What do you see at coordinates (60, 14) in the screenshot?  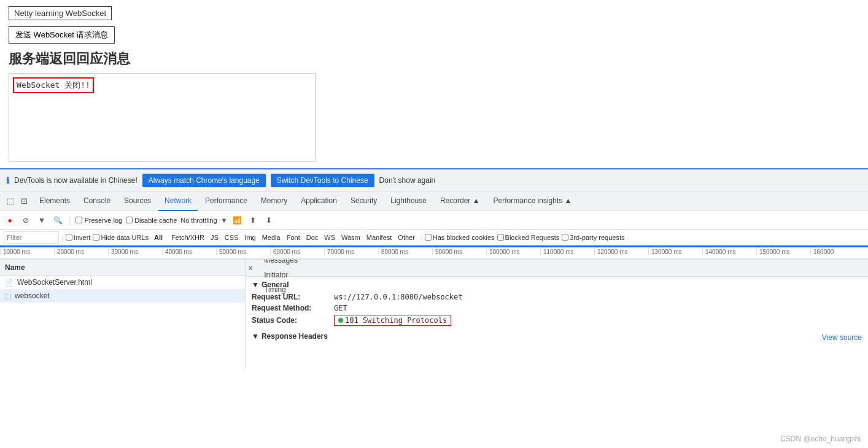 I see `page-title-btn: Netty learning WebSocket` at bounding box center [60, 14].